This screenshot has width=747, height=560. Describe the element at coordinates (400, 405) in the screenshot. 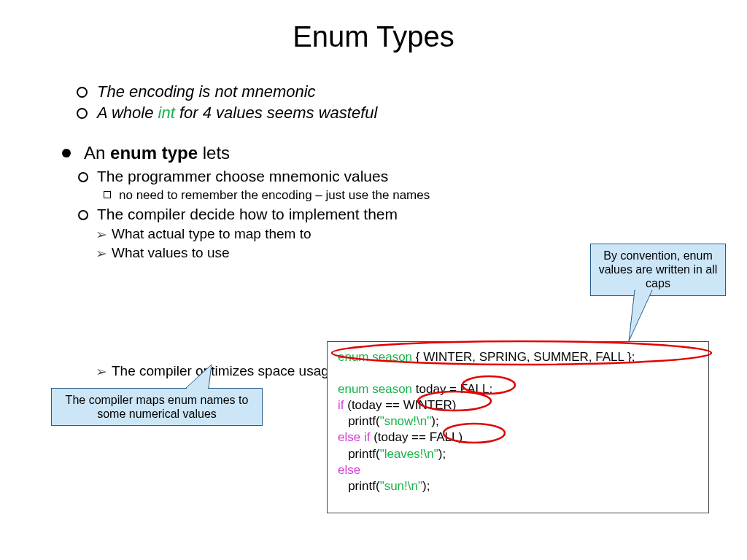

I see `code-text: (today == WINTER)` at that location.